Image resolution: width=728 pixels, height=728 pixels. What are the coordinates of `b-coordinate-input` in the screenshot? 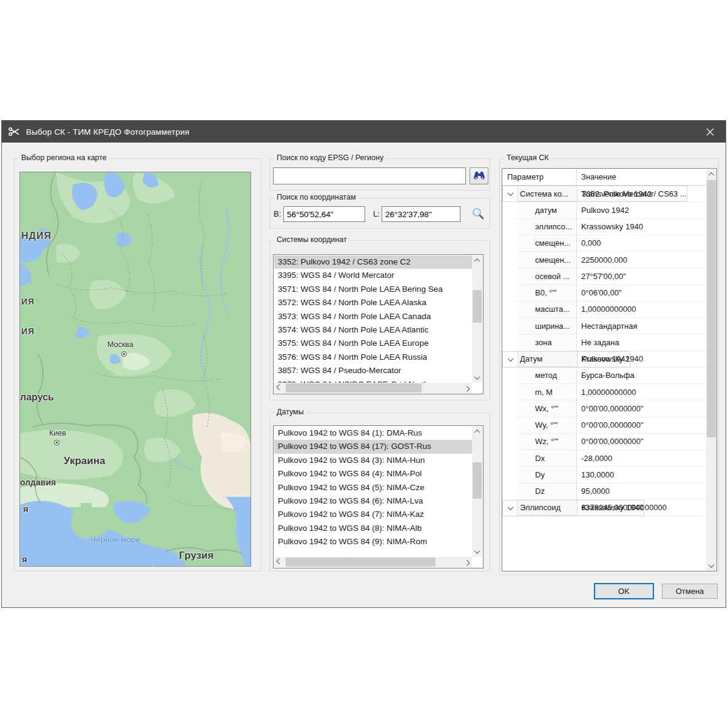 It's located at (324, 214).